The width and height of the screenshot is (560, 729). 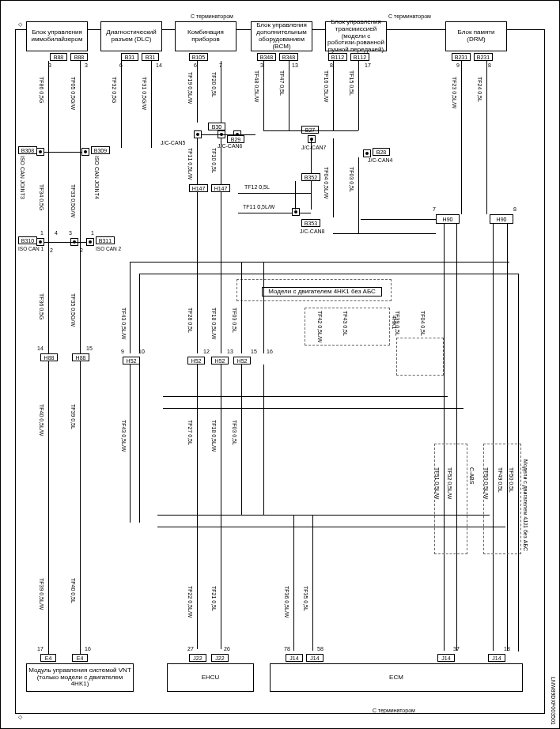 What do you see at coordinates (199, 57) in the screenshot?
I see `conn: B105` at bounding box center [199, 57].